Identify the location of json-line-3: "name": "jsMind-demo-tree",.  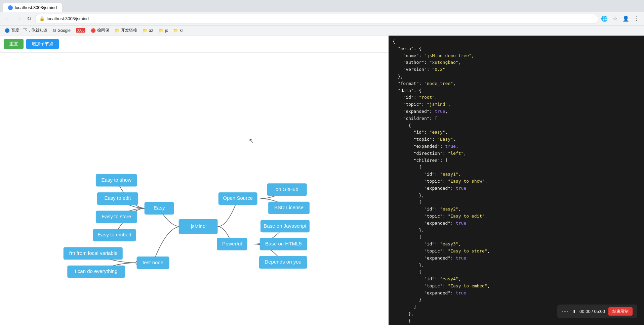
(516, 56).